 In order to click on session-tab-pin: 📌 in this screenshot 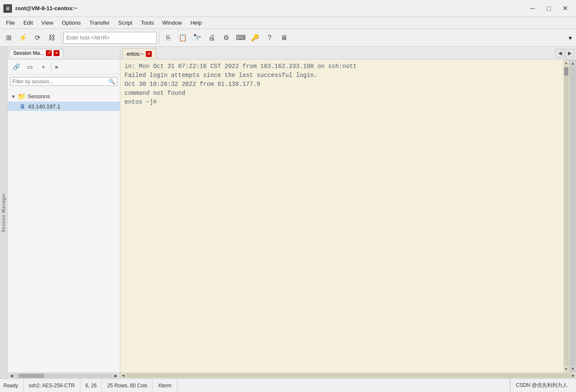, I will do `click(49, 53)`.